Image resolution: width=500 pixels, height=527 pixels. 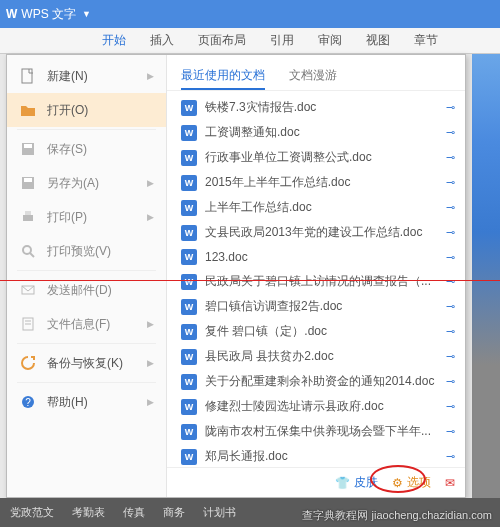 What do you see at coordinates (162, 40) in the screenshot?
I see `menu-1: 插入` at bounding box center [162, 40].